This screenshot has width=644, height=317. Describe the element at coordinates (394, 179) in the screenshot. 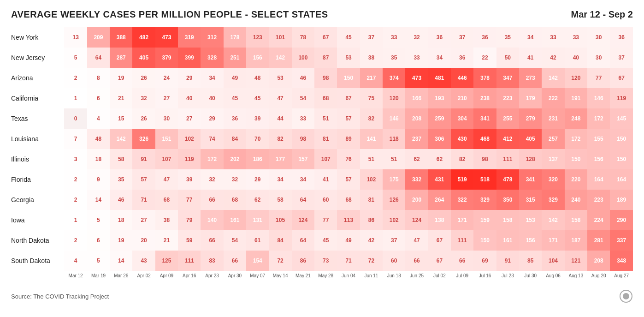

I see `heatmap-cell: 175` at that location.